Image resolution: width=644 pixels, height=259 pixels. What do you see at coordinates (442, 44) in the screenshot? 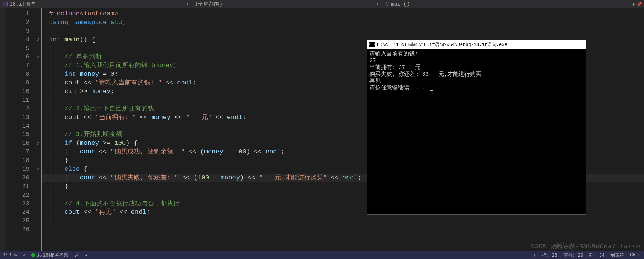
I see `console-title: E:\c++\1.c++基础\18.if语句\x64\Debug\18.if语句…` at bounding box center [442, 44].